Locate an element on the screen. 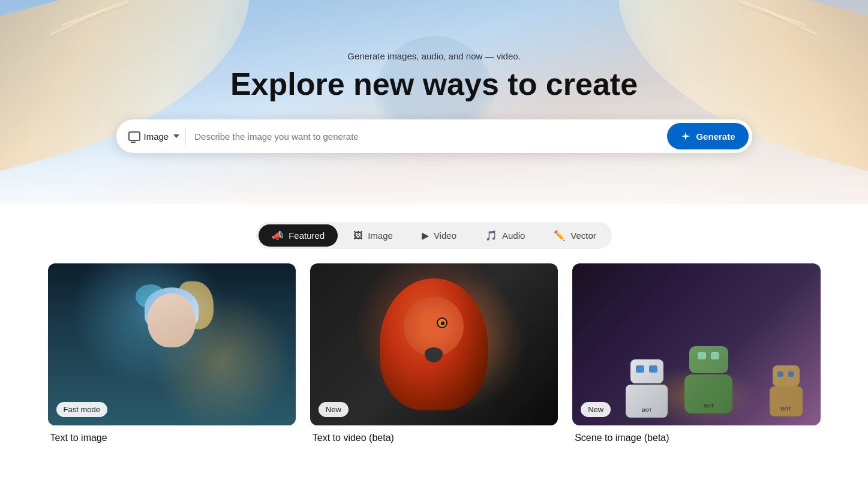  robots-artwork: BOT BOT is located at coordinates (696, 344).